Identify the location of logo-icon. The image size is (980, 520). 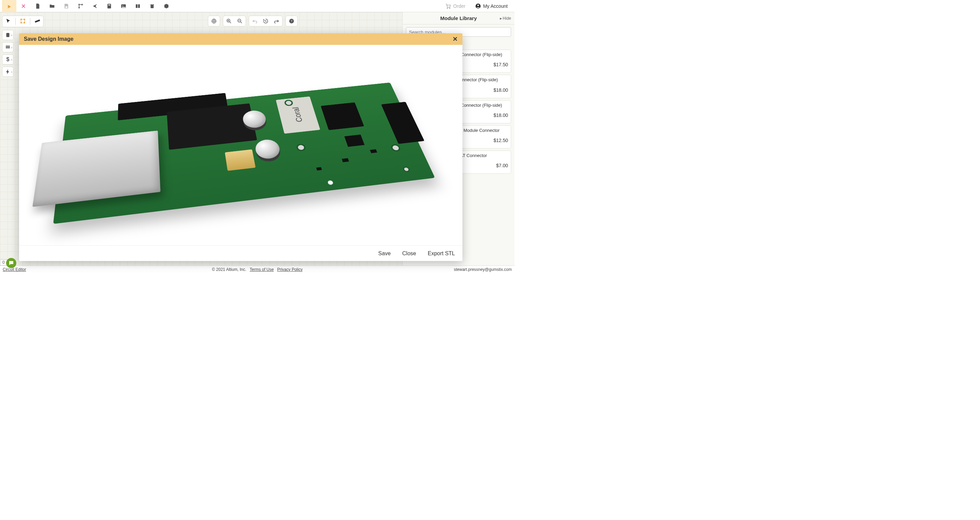
(9, 6).